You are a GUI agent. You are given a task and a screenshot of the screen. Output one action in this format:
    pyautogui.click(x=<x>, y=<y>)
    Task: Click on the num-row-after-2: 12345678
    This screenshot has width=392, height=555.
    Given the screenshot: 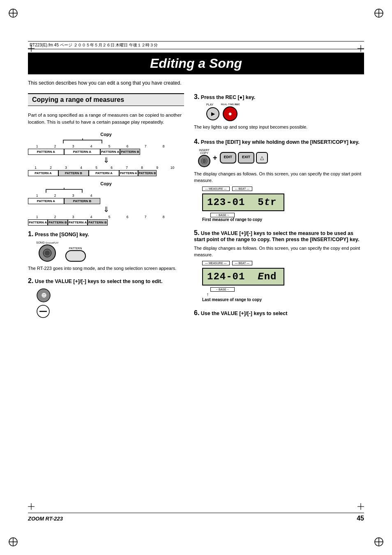 What is the action you would take?
    pyautogui.click(x=106, y=217)
    